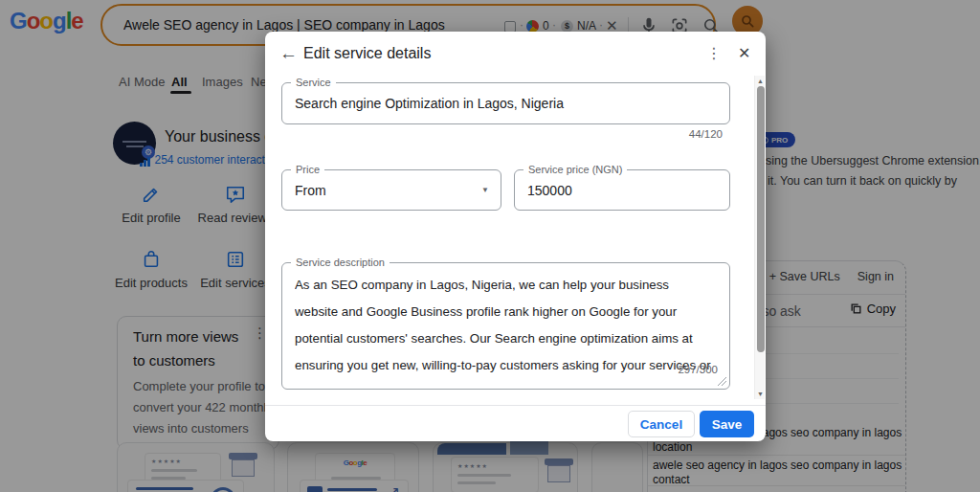 The width and height of the screenshot is (980, 492). I want to click on footer-divider, so click(515, 406).